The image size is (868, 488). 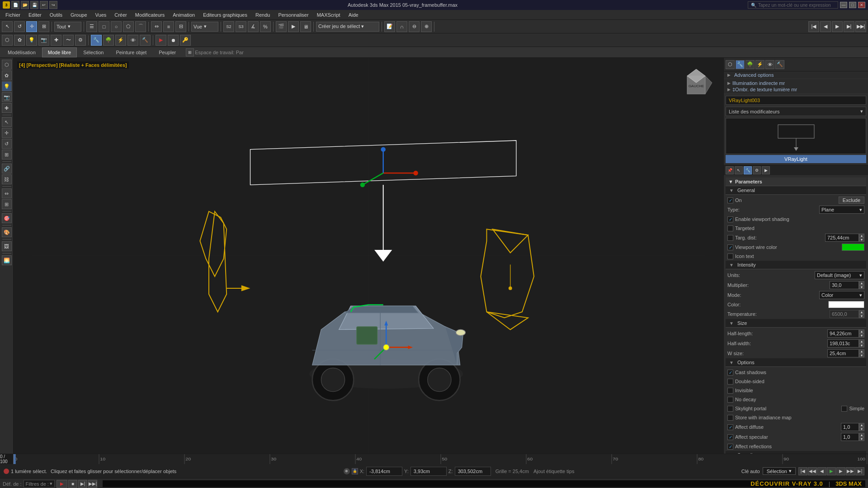 What do you see at coordinates (265, 27) in the screenshot?
I see `percent-snap: %` at bounding box center [265, 27].